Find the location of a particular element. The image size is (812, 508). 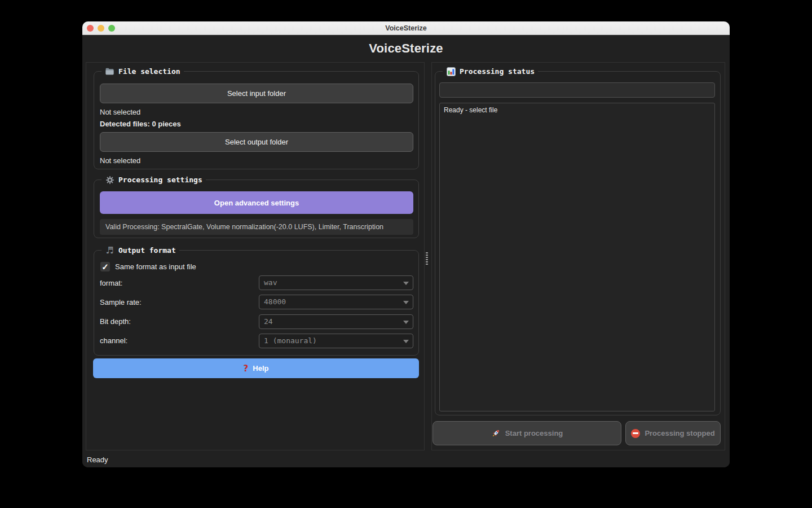

window-title: VoiceSterize is located at coordinates (406, 28).